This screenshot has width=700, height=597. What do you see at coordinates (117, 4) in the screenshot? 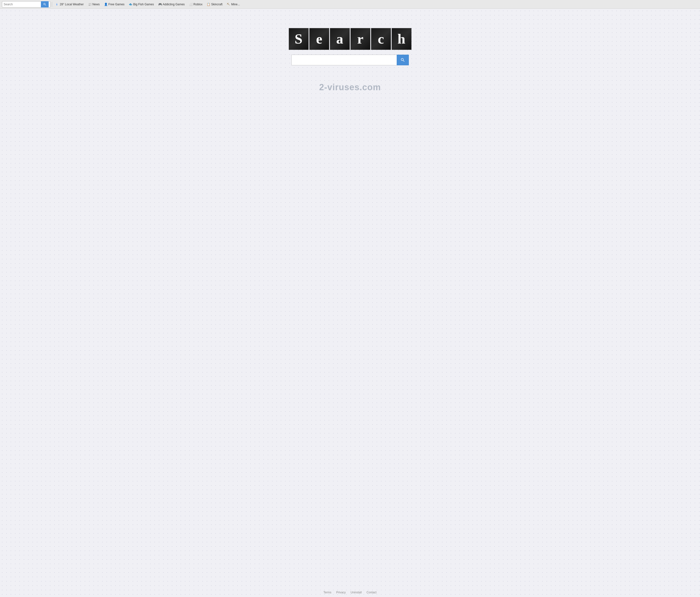
I see `bookmark-label: Free Games` at bounding box center [117, 4].